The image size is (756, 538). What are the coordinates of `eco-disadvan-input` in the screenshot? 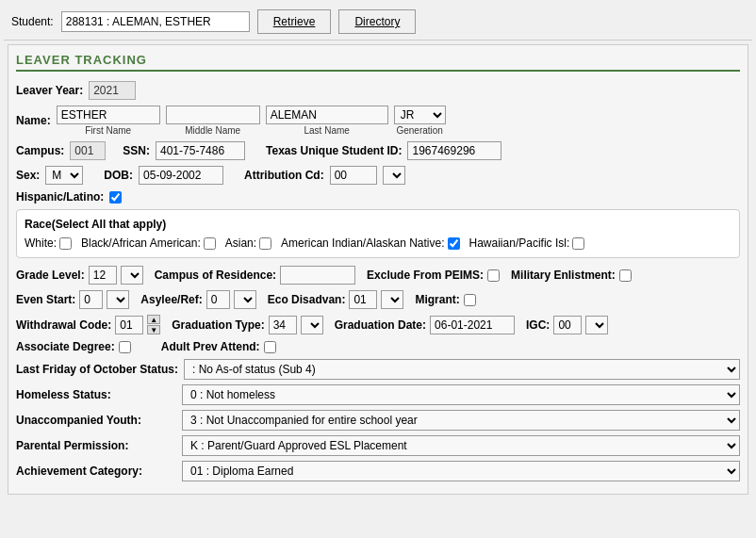 It's located at (363, 300).